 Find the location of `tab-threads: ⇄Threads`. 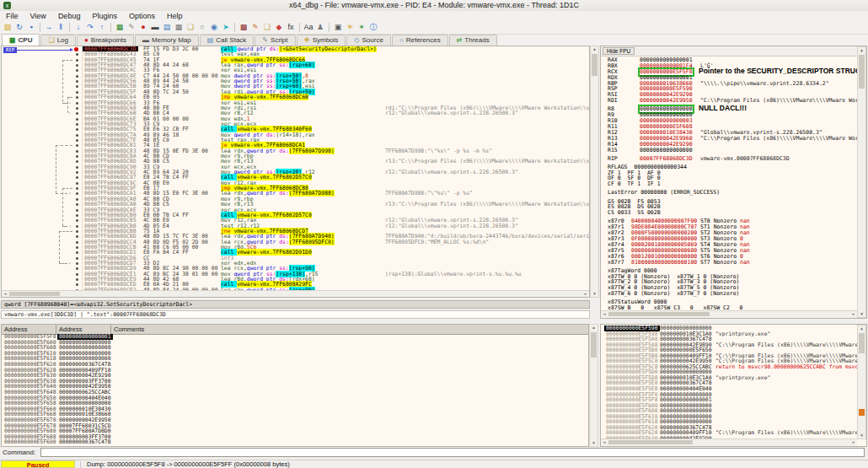

tab-threads: ⇄Threads is located at coordinates (474, 40).